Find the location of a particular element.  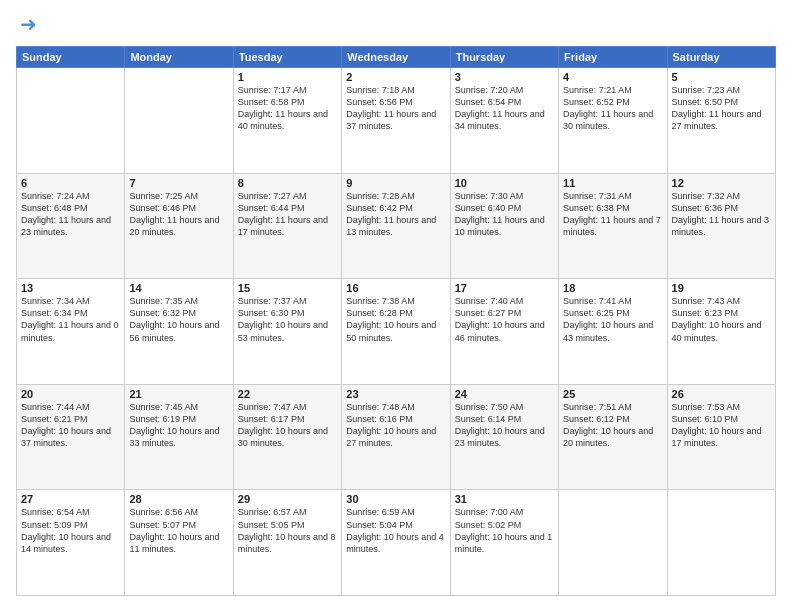

calendar-cell: 30Sunrise: 6:59 AM Sunset: 5:04 PM Dayli… is located at coordinates (396, 543).